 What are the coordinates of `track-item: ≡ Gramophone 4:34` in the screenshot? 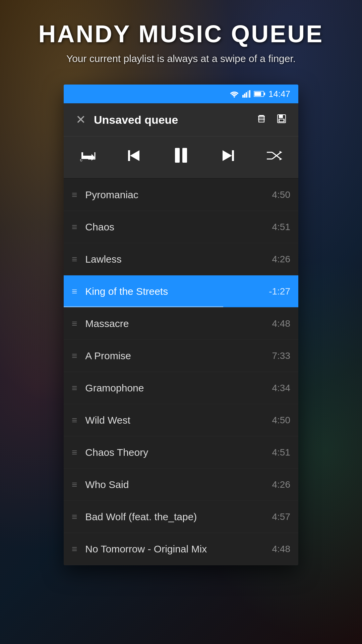 It's located at (181, 388).